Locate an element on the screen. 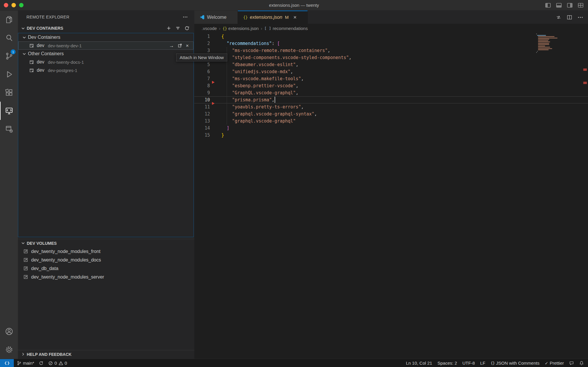  remote-indicator is located at coordinates (7, 363).